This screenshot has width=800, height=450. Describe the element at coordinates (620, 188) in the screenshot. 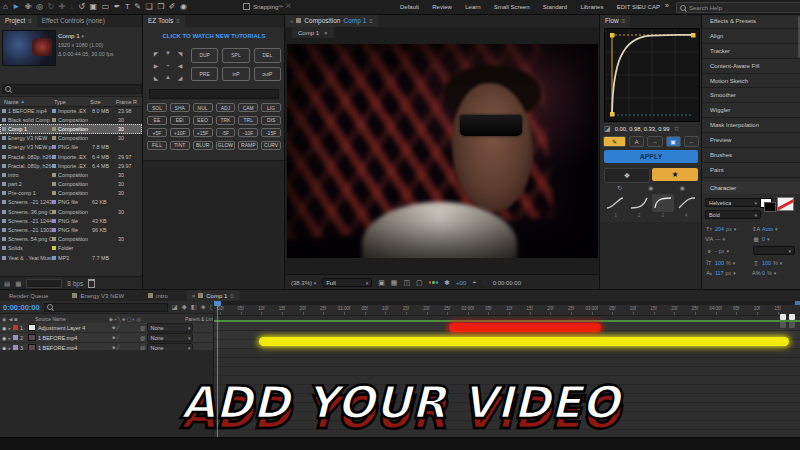

I see `refresh-icon: ↻` at that location.